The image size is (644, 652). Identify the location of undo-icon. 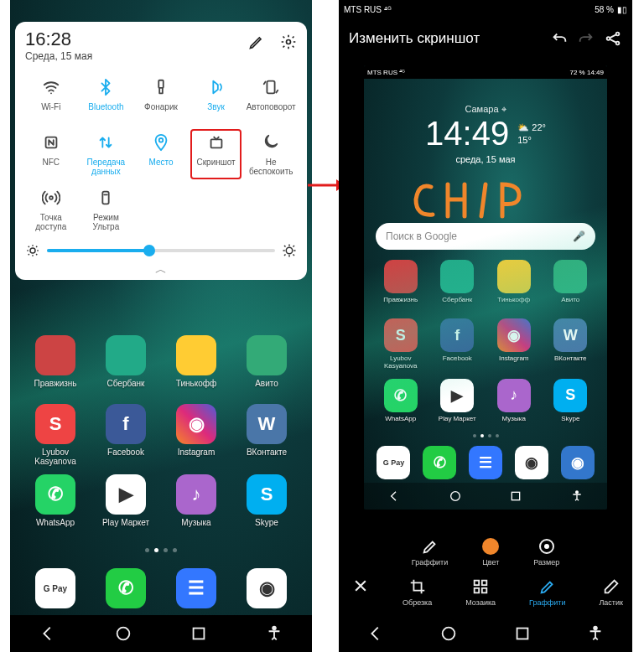
(559, 39).